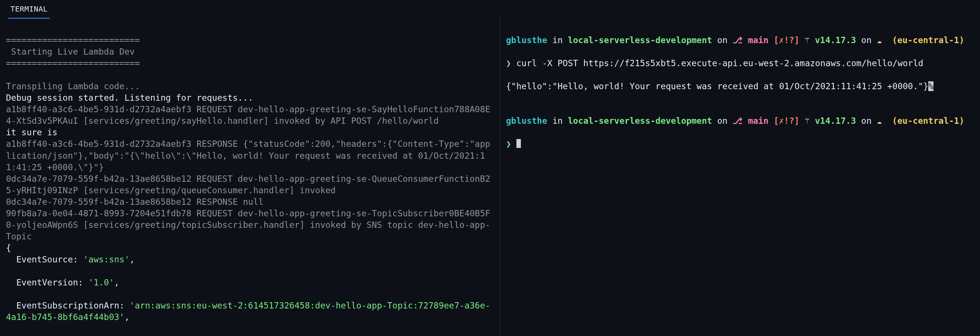  I want to click on branch-icon: ⎇, so click(738, 40).